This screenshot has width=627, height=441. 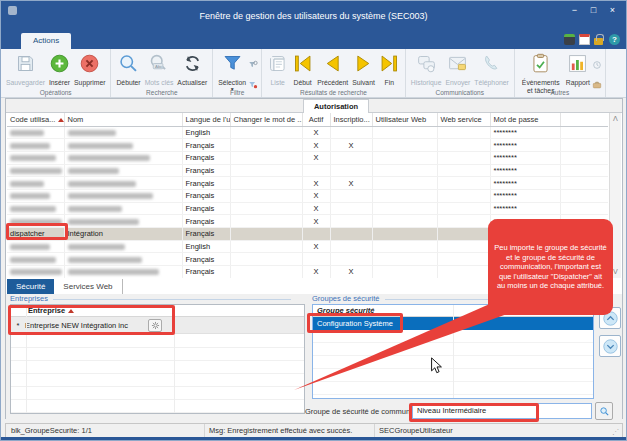 I want to click on help-icon: ?, so click(x=614, y=40).